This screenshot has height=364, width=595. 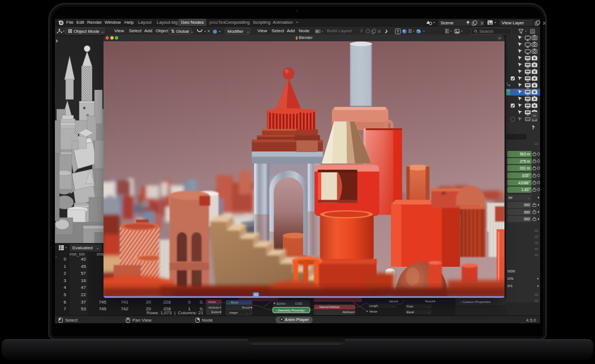 I want to click on svg-text: 563 m, so click(x=525, y=154).